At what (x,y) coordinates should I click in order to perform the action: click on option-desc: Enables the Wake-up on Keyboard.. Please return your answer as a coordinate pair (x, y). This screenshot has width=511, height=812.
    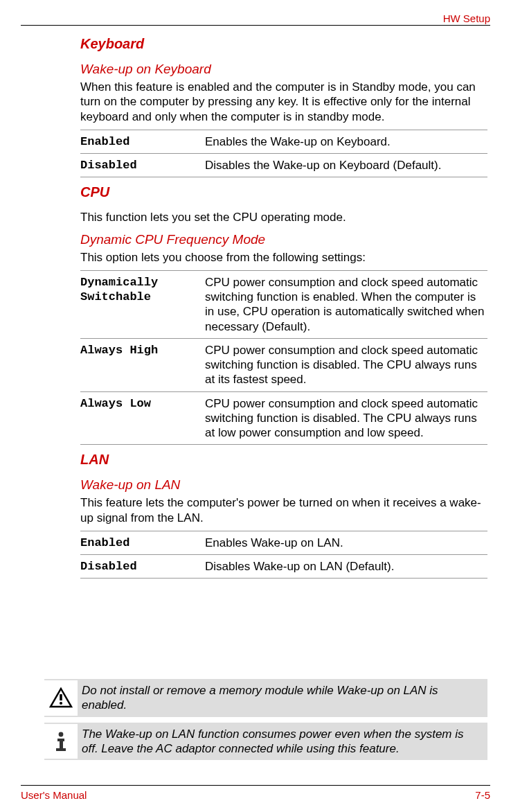
    Looking at the image, I should click on (346, 141).